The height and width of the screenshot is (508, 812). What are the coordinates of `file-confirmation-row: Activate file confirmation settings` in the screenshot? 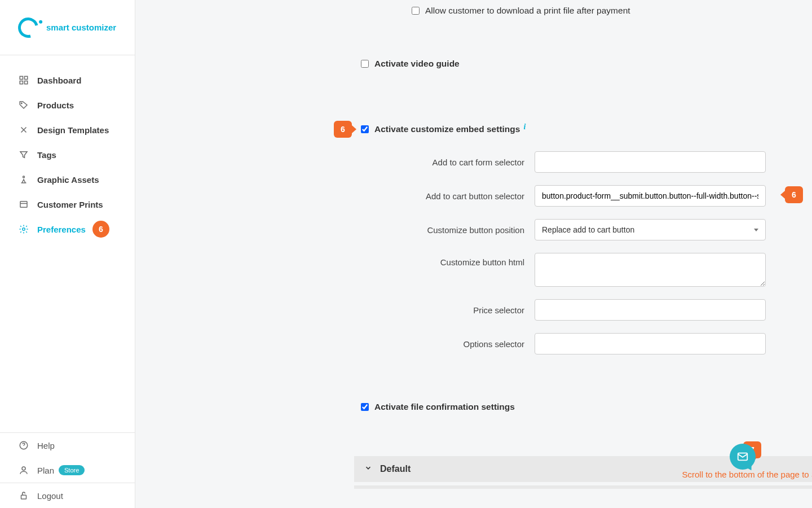 It's located at (438, 407).